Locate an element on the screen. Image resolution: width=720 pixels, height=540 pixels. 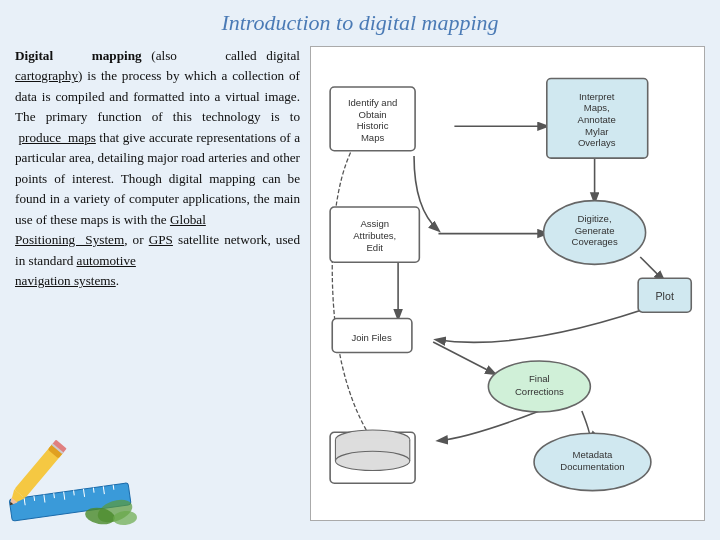
svg-text: Generate is located at coordinates (595, 230).